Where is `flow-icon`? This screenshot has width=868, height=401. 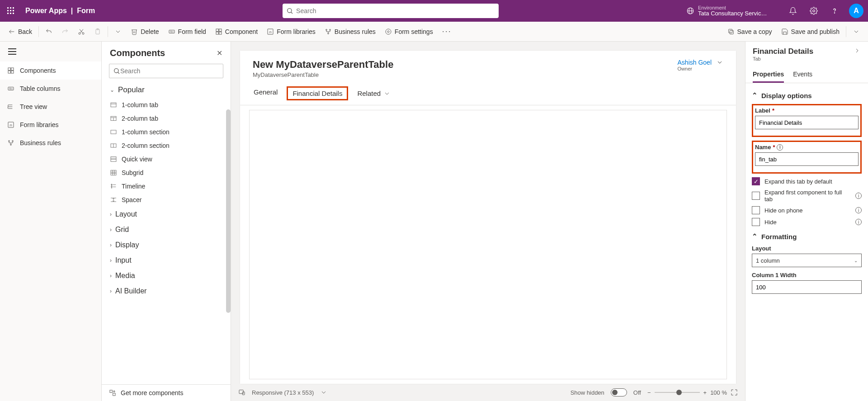
flow-icon is located at coordinates (11, 143).